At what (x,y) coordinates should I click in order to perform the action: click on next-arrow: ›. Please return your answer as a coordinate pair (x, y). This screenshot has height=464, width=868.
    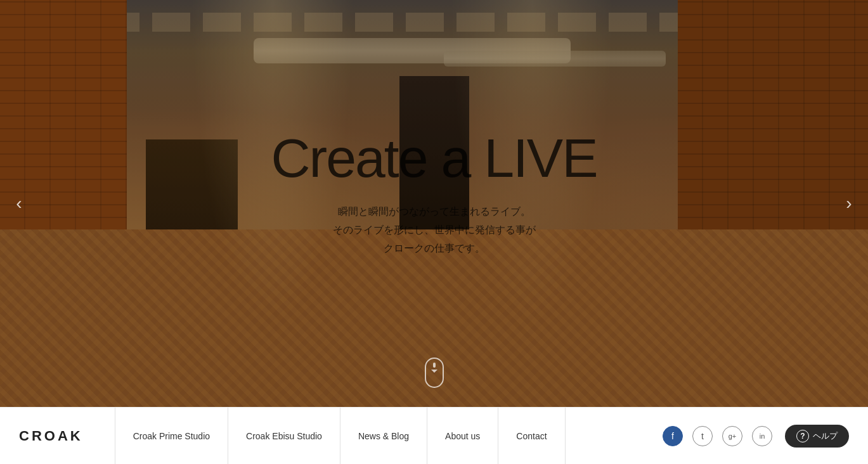
    Looking at the image, I should click on (849, 203).